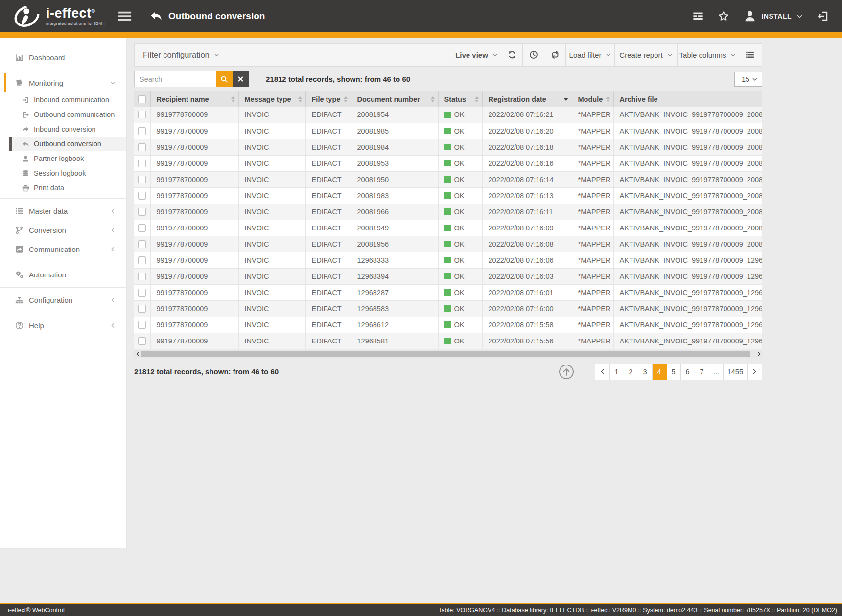  What do you see at coordinates (632, 372) in the screenshot?
I see `pagination-page-2: 2` at bounding box center [632, 372].